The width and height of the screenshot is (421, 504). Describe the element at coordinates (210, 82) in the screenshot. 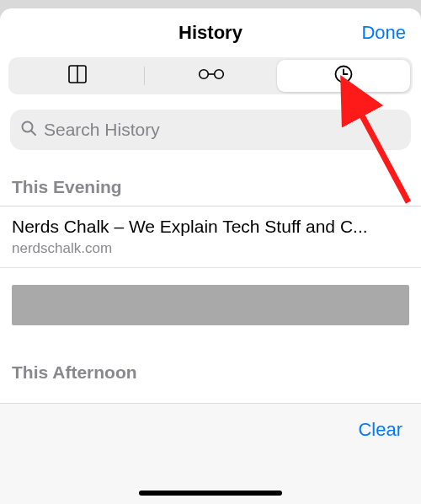

I see `segmented-control-wrap` at that location.